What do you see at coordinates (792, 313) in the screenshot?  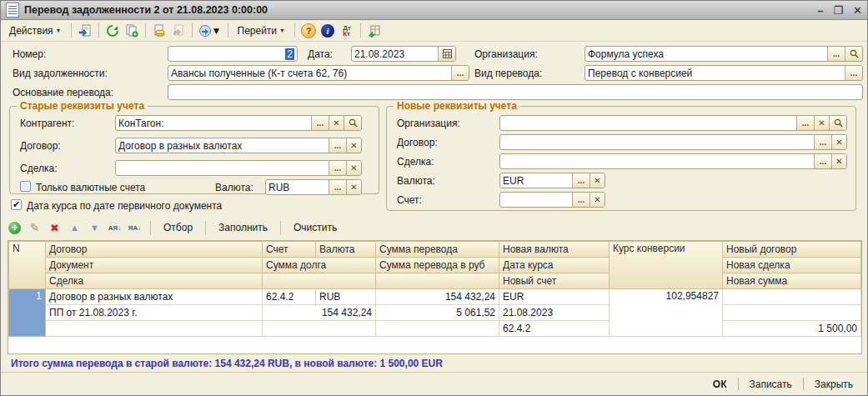 I see `cell-new-deal` at bounding box center [792, 313].